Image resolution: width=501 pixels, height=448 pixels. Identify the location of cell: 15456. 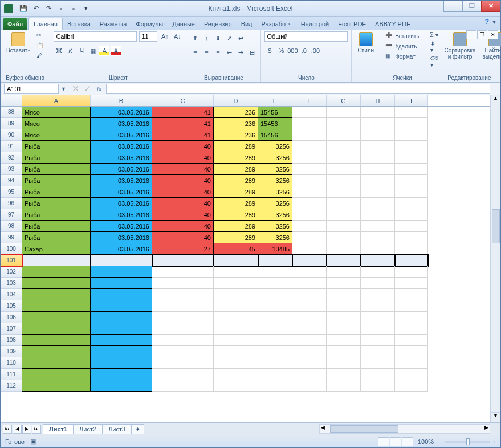
(275, 135).